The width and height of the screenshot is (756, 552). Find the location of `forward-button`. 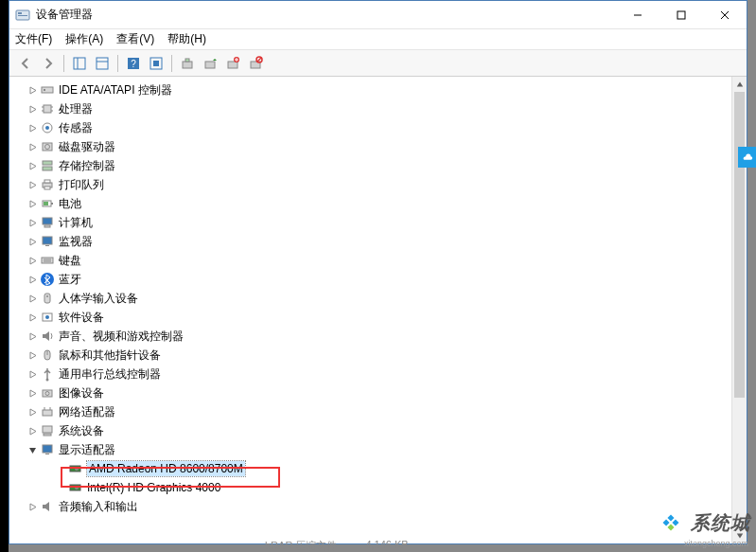

forward-button is located at coordinates (48, 63).